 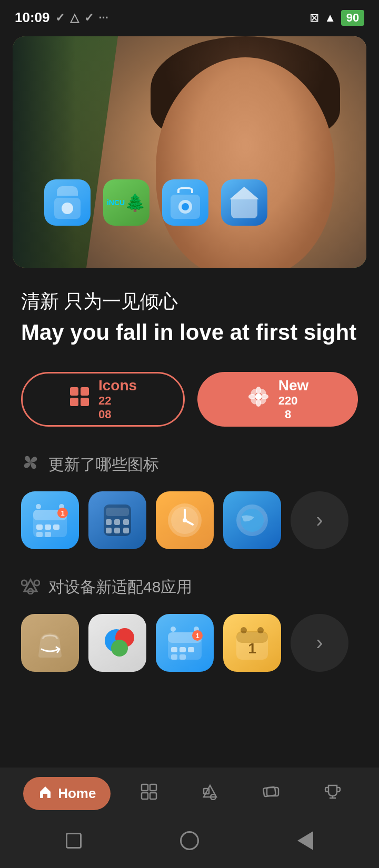 I want to click on plant-background, so click(x=65, y=152).